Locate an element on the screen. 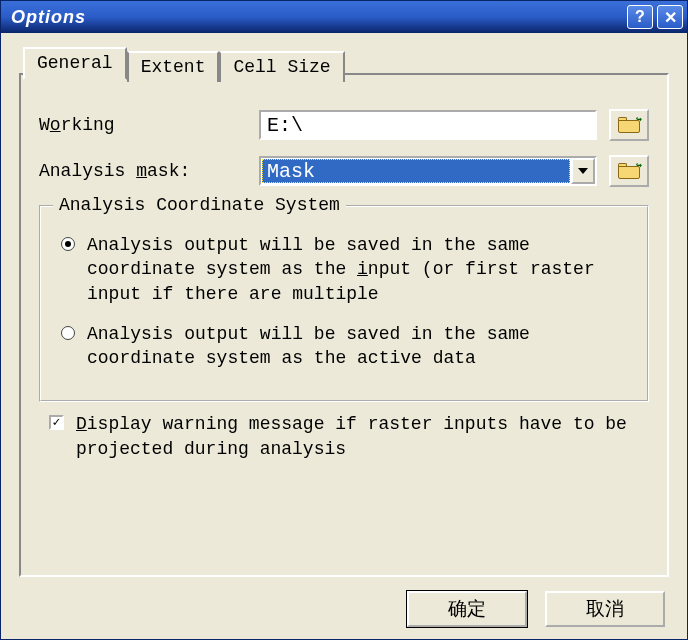 The width and height of the screenshot is (688, 640). titlebar-buttons: ? ✕ is located at coordinates (655, 17).